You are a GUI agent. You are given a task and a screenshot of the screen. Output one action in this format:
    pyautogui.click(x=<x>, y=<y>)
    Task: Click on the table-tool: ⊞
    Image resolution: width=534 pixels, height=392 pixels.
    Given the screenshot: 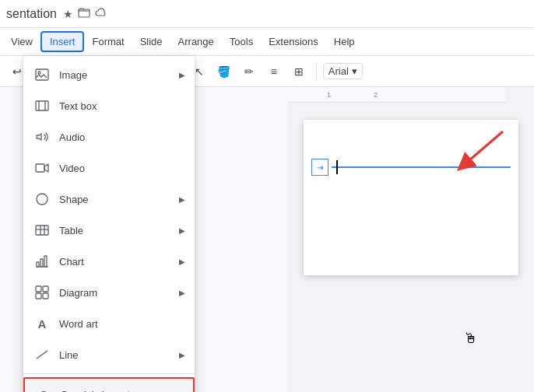 What is the action you would take?
    pyautogui.click(x=299, y=72)
    